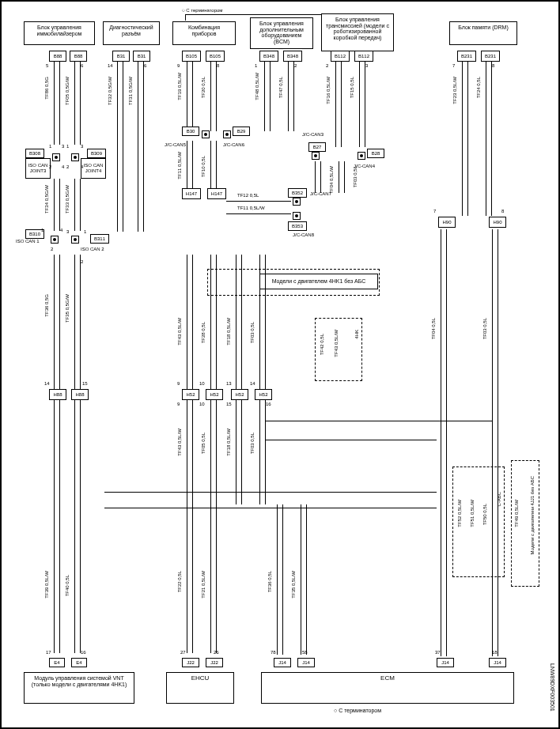 This screenshot has height=729, width=560. What do you see at coordinates (202, 10) in the screenshot?
I see `top-marker: ○ С терминатором` at bounding box center [202, 10].